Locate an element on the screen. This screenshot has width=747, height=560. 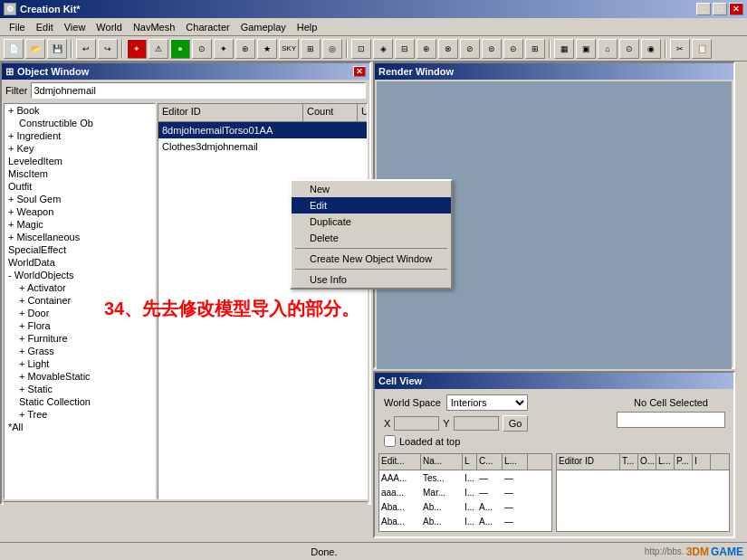
tool-24: ✂ is located at coordinates (680, 49).